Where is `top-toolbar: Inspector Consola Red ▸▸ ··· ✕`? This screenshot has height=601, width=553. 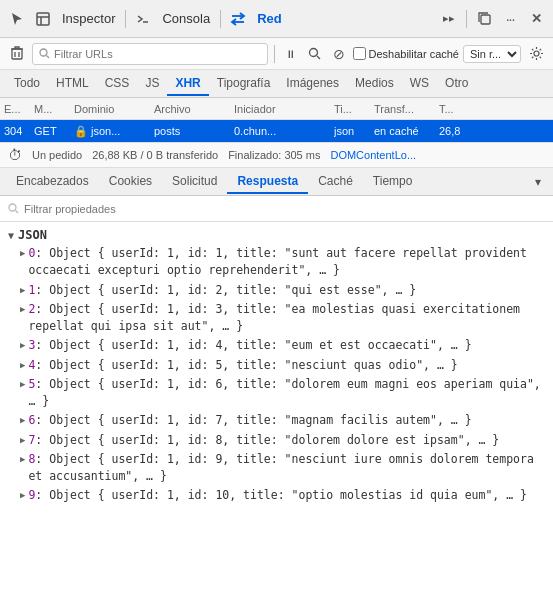 top-toolbar: Inspector Consola Red ▸▸ ··· ✕ is located at coordinates (276, 19).